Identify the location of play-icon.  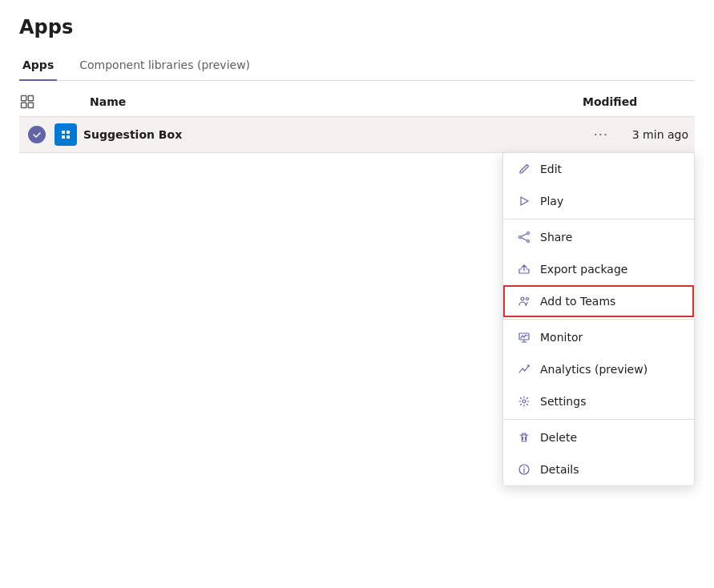
(524, 201).